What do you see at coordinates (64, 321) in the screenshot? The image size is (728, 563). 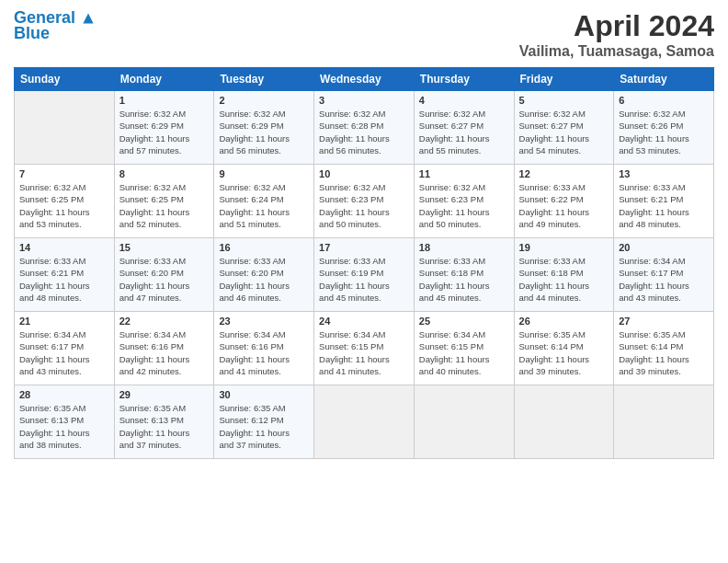 I see `day-number: 21` at bounding box center [64, 321].